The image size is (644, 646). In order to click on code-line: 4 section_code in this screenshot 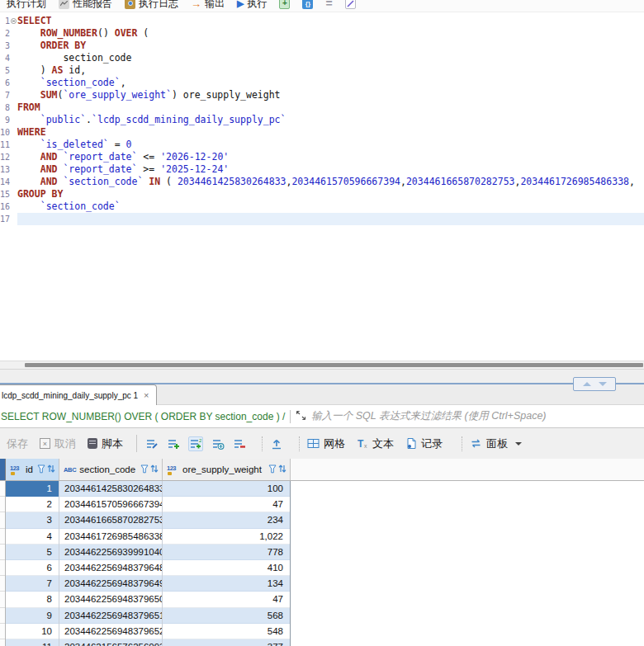, I will do `click(322, 58)`.